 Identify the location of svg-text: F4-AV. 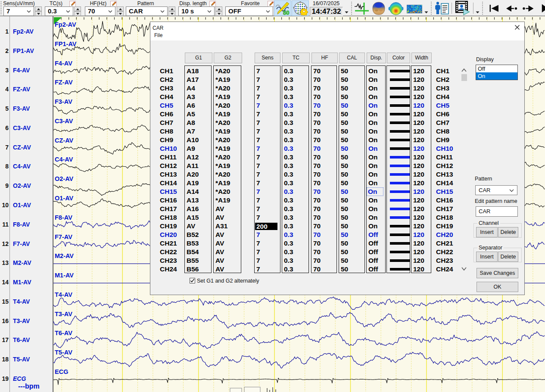
(64, 63).